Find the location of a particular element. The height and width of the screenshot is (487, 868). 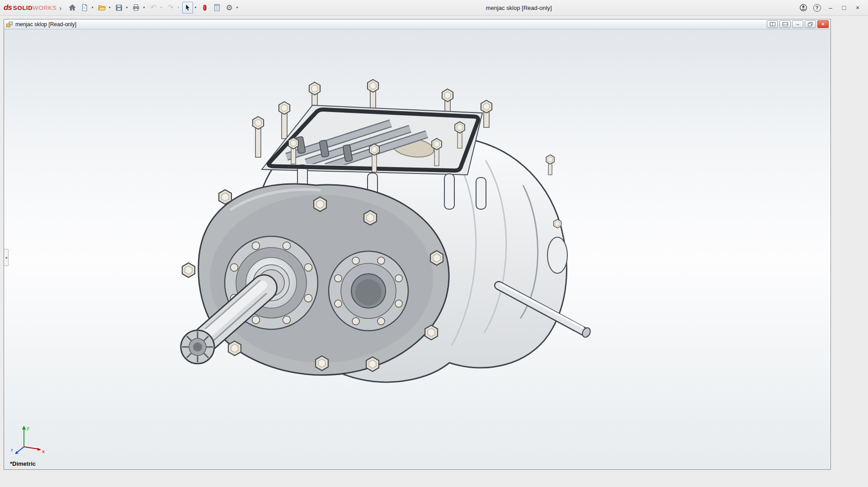

dassault-logo: ds is located at coordinates (8, 8).